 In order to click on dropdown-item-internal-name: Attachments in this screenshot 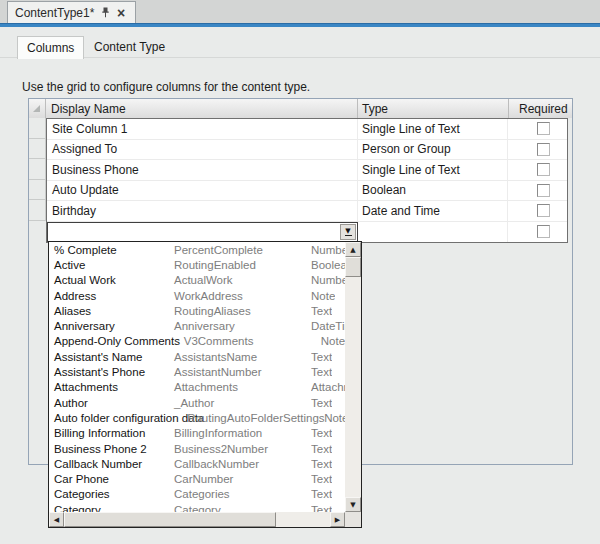, I will do `click(242, 387)`.